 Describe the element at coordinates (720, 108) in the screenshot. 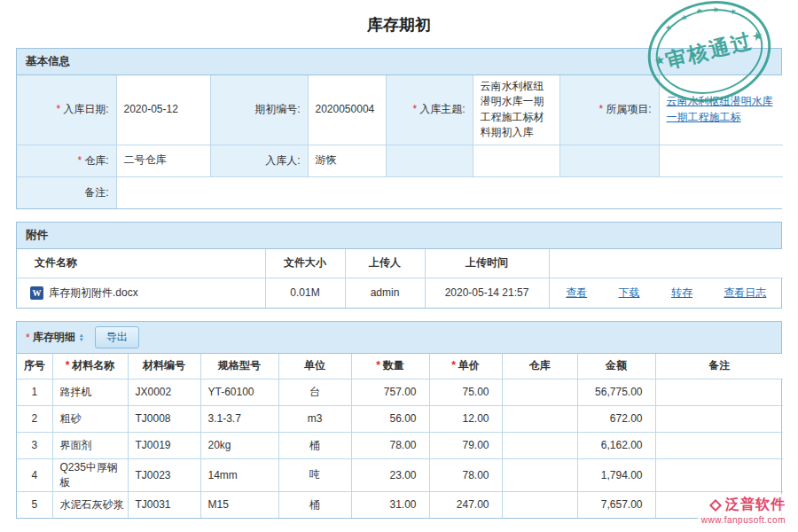

I see `project-link: 云南水利枢纽潜明水库一期工程施工标` at that location.